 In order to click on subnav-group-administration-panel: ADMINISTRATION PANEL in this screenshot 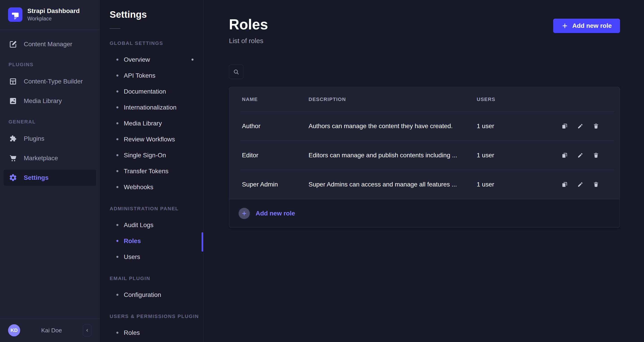, I will do `click(156, 209)`.